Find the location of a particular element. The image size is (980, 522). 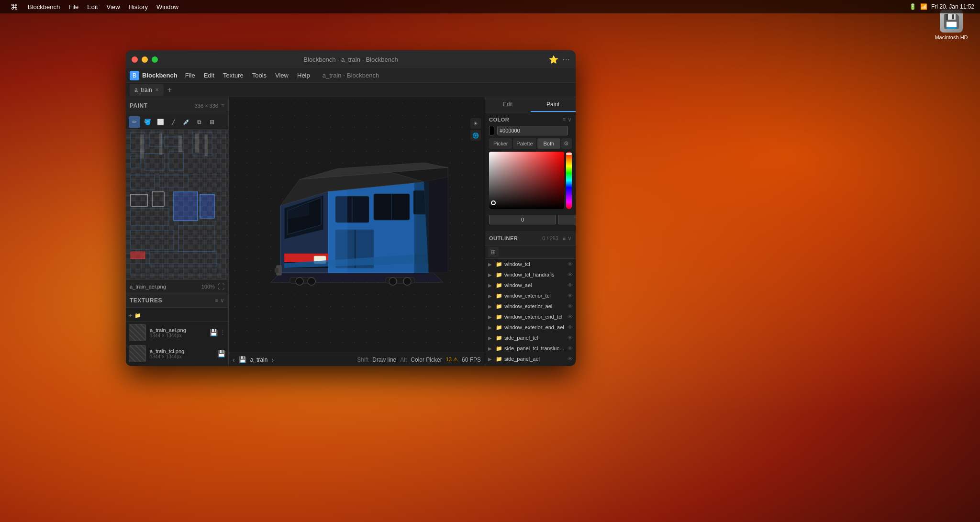

menubar-file: File is located at coordinates (74, 7).